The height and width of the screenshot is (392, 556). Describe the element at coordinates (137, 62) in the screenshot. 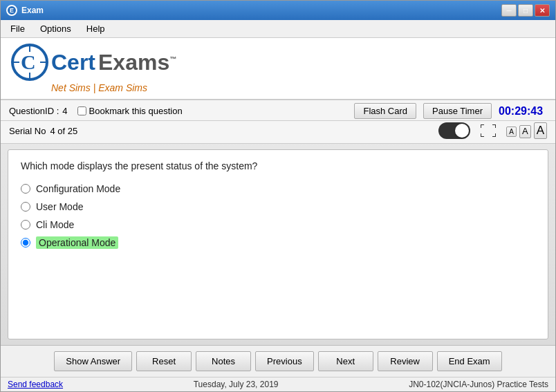

I see `logo-exams: Exams™` at that location.